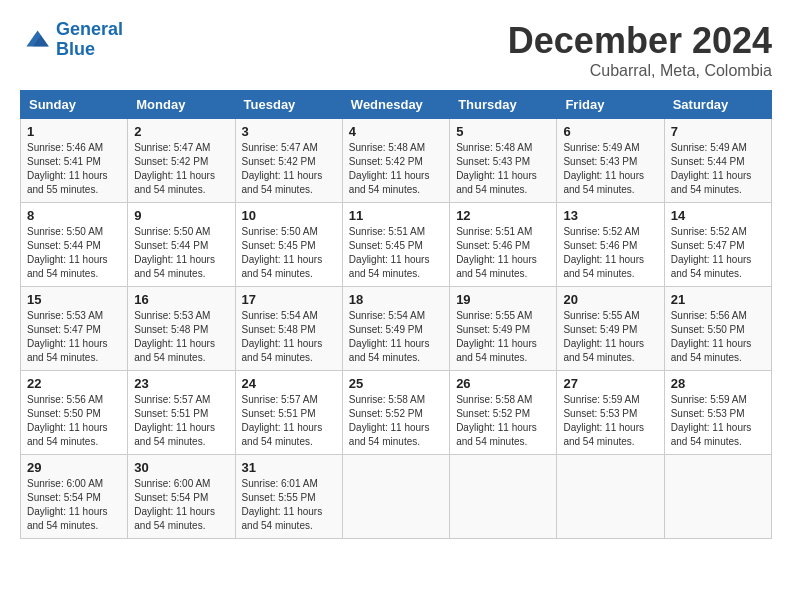 The image size is (792, 612). Describe the element at coordinates (718, 161) in the screenshot. I see `calendar-cell: 7Sunrise: 5:49 AMSunset: 5:44 PMDaylight…` at that location.